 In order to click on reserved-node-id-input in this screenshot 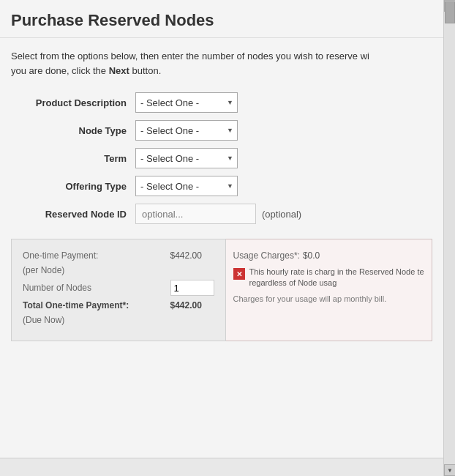, I will do `click(196, 214)`.